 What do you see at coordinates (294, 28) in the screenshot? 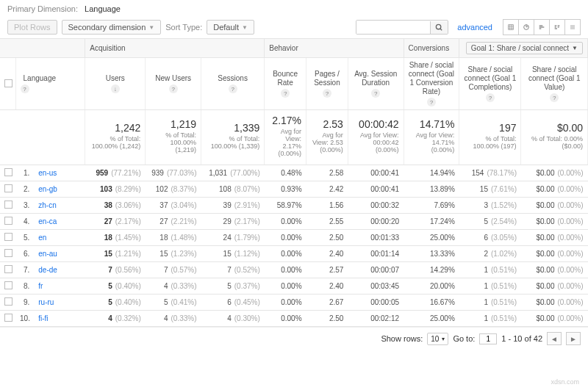
I see `toolbar: Plot Rows Secondary dimension▼ Sort Type…` at bounding box center [294, 28].